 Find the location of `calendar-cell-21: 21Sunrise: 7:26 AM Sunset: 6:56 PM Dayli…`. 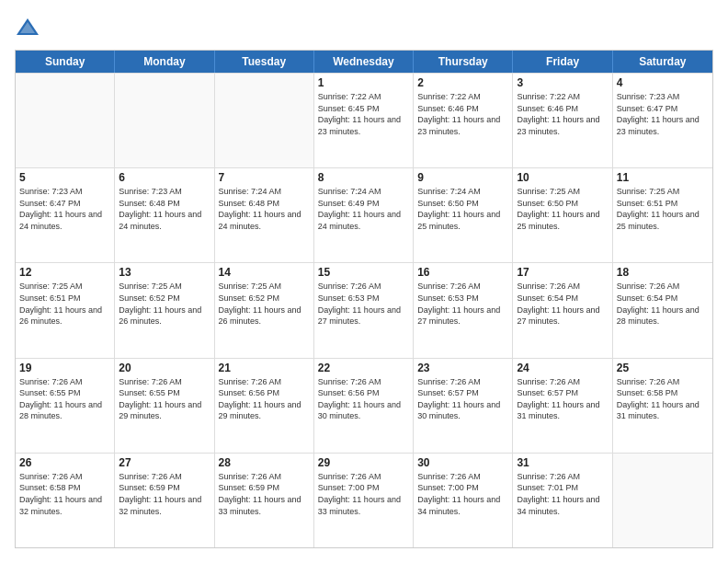

calendar-cell-21: 21Sunrise: 7:26 AM Sunset: 6:56 PM Dayli… is located at coordinates (265, 406).